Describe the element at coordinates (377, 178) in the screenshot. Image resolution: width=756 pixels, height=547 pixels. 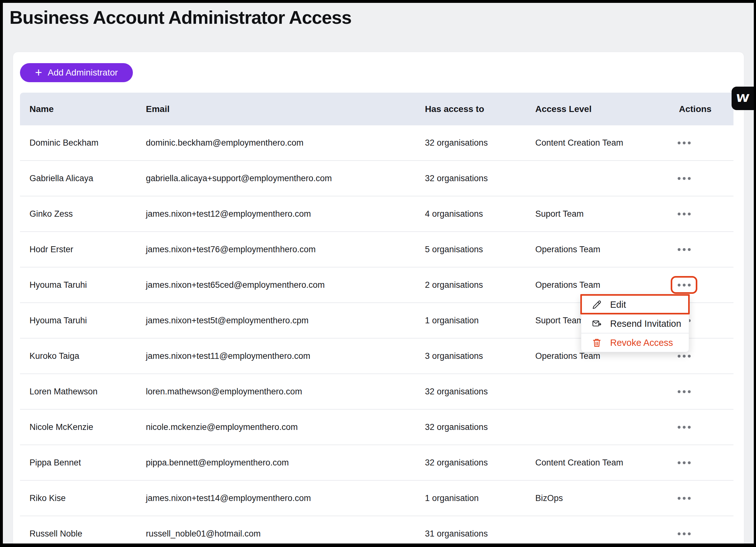
I see `table-row: Gabriella Alicaya gabriella.alicaya+supp…` at that location.